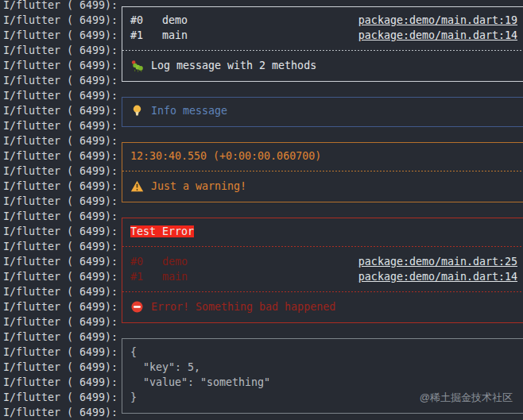  I want to click on lightbulb-icon, so click(137, 111).